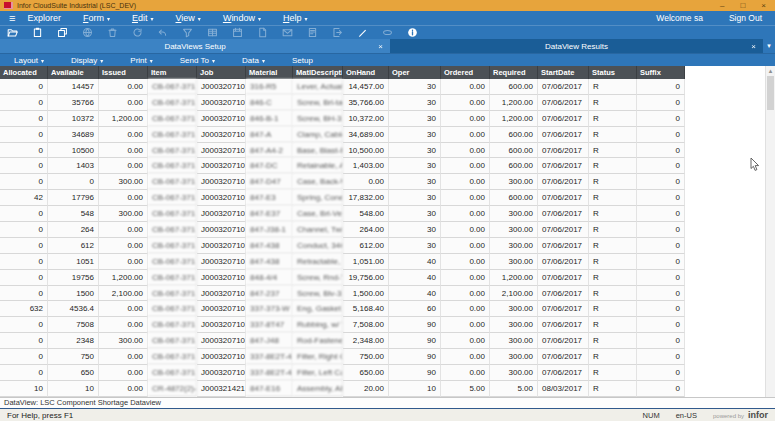 This screenshot has width=775, height=421. I want to click on scrollbar-up-icon: ▴, so click(770, 70).